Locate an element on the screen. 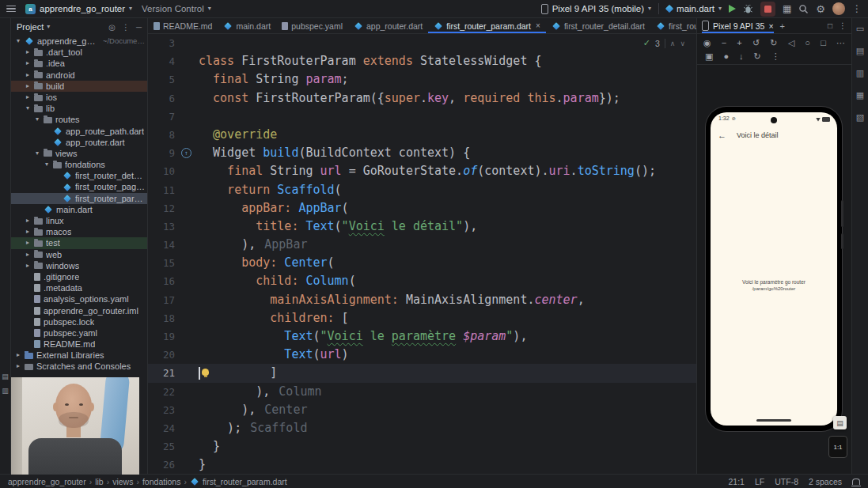  tree-item-apprendre-go-router-iml: apprendre_go_router.iml is located at coordinates (79, 311).